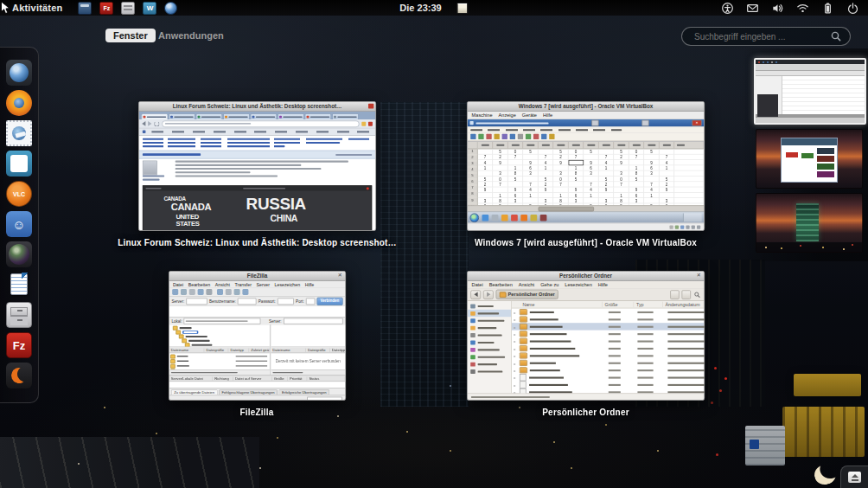 The image size is (868, 488). I want to click on menu-item: Ansicht, so click(527, 285).